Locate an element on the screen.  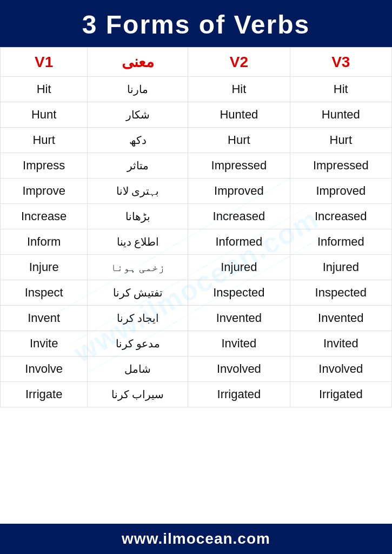
english-cell: Invent is located at coordinates (44, 318).